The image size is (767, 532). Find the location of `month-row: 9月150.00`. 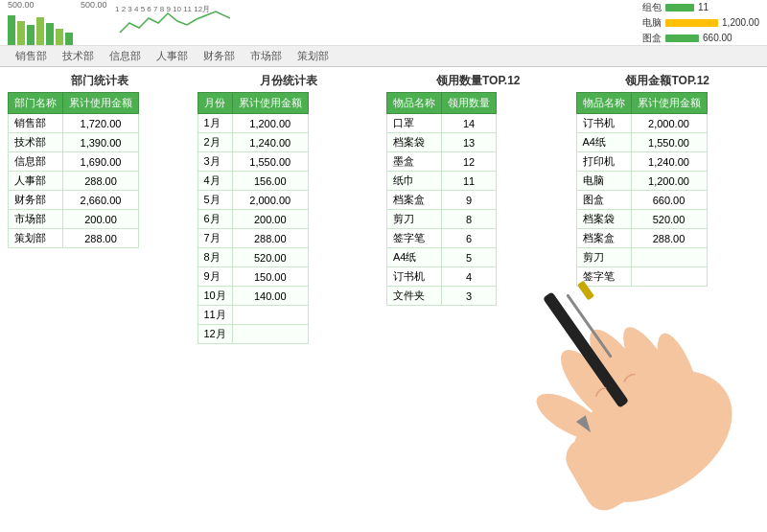

month-row: 9月150.00 is located at coordinates (253, 277).